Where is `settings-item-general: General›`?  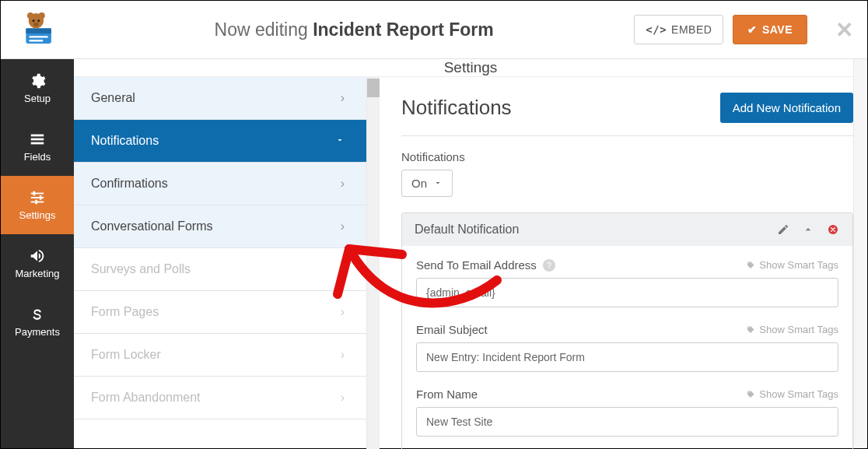
settings-item-general: General› is located at coordinates (220, 98).